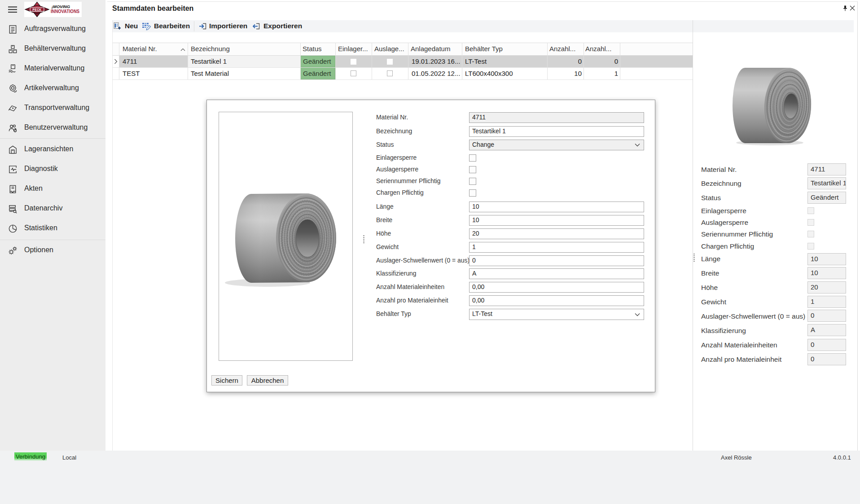 The height and width of the screenshot is (504, 860). Describe the element at coordinates (37, 10) in the screenshot. I see `svg-text: PECK` at that location.